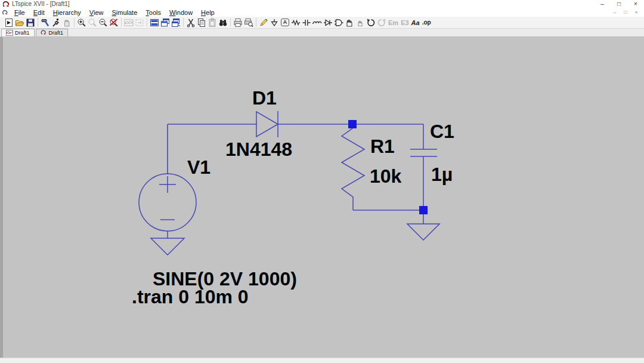 The height and width of the screenshot is (363, 644). Describe the element at coordinates (442, 174) in the screenshot. I see `capacitor-value-label: 1µ` at that location.